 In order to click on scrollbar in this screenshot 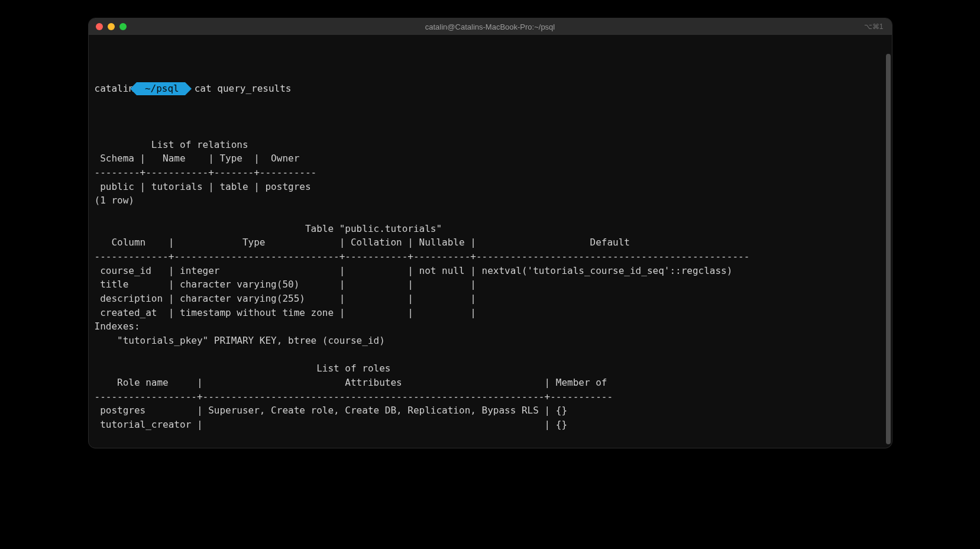, I will do `click(888, 249)`.